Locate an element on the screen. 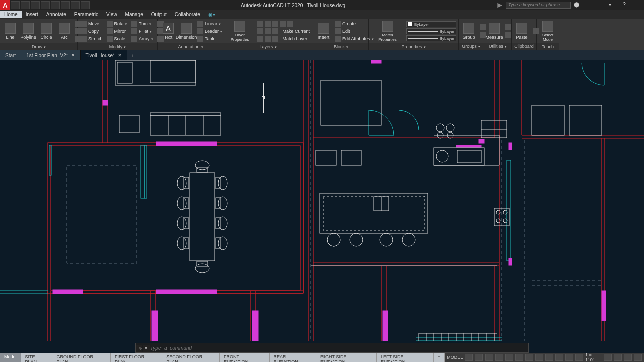  panel-properties: Match Properties ByLayer ByLayer ByLayer… is located at coordinates (414, 34).